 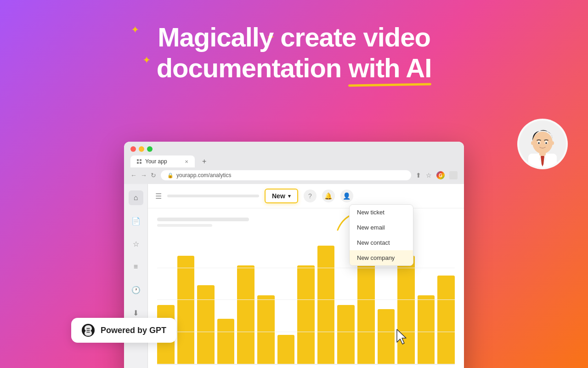 I want to click on dropdown-item-new-company: New company, so click(x=381, y=258).